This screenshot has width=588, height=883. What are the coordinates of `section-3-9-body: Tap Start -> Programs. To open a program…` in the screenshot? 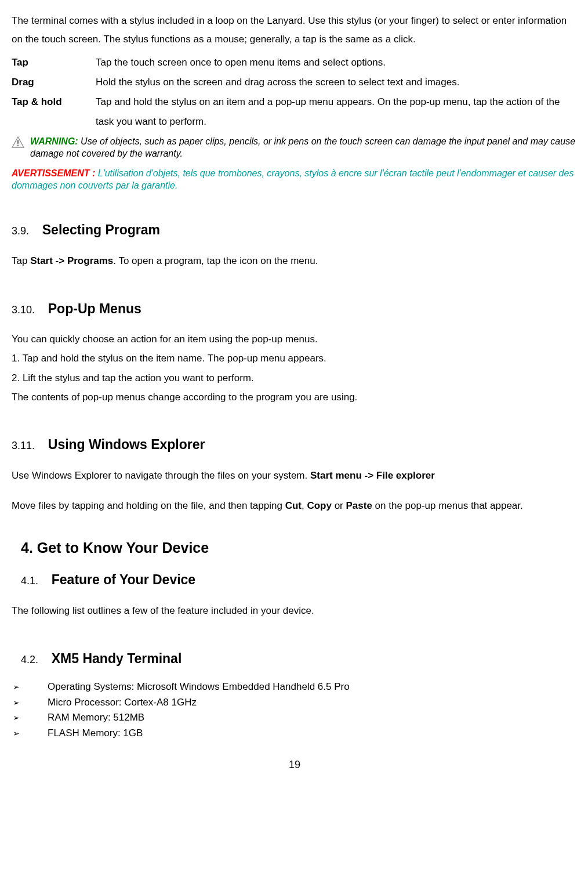 It's located at (295, 261).